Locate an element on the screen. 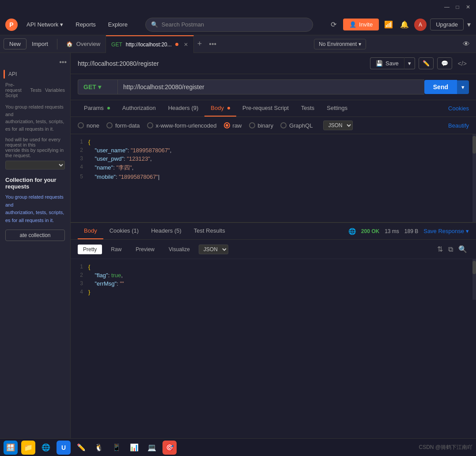 This screenshot has height=456, width=476. copy-icon: ⧉ is located at coordinates (450, 249).